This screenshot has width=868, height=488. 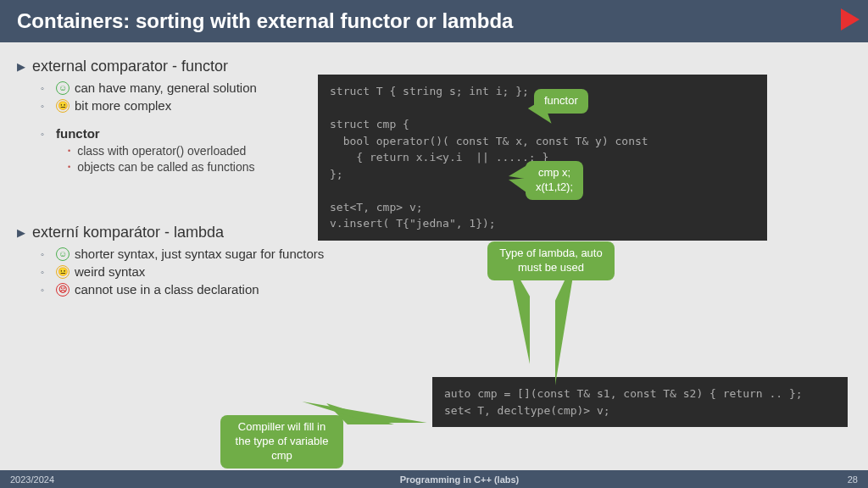 I want to click on section-functor-title: ▶ external comparator - functor, so click(x=434, y=66).